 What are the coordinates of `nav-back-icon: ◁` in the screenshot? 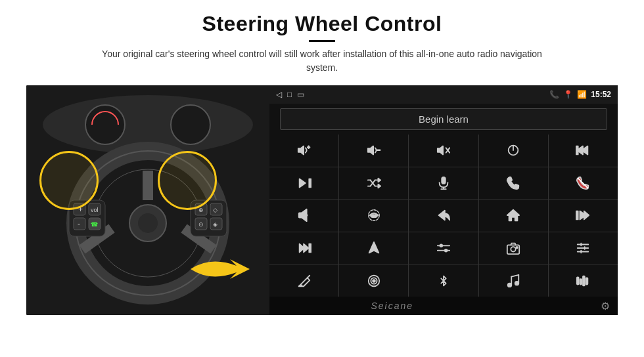 It's located at (279, 94).